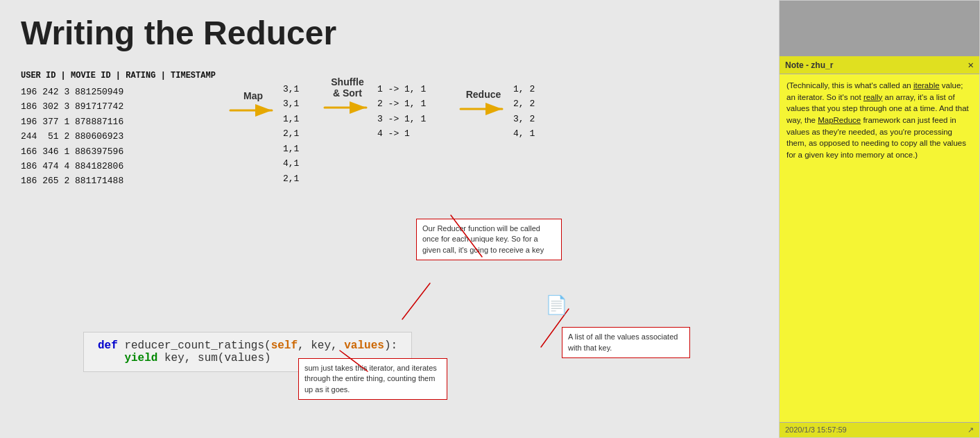 The height and width of the screenshot is (438, 980). What do you see at coordinates (556, 305) in the screenshot?
I see `note-document-icon: 📄` at bounding box center [556, 305].